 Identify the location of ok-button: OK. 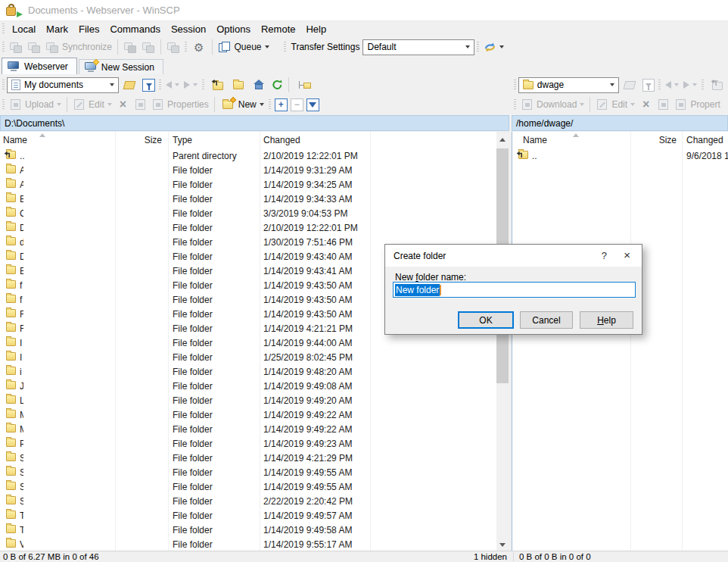
(486, 320).